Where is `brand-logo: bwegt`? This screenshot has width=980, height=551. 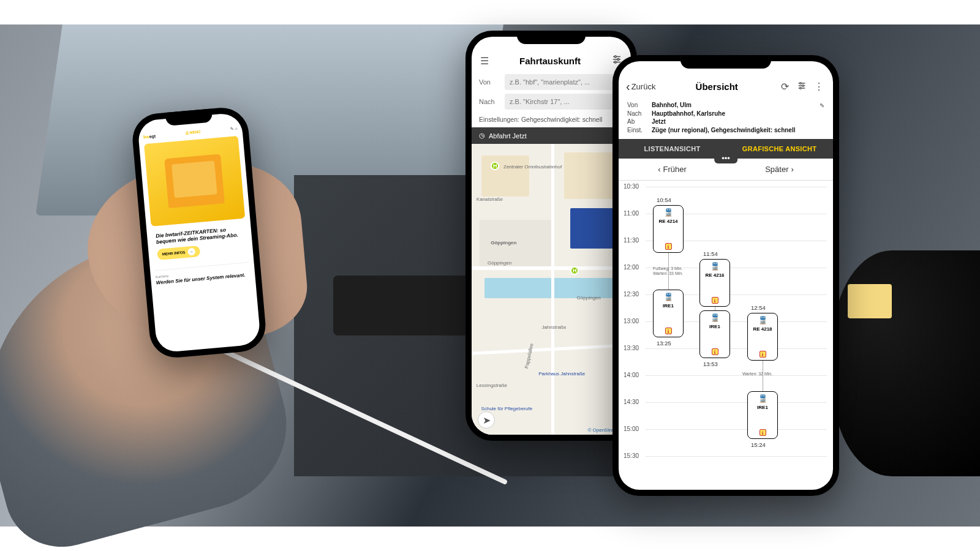
brand-logo: bwegt is located at coordinates (149, 136).